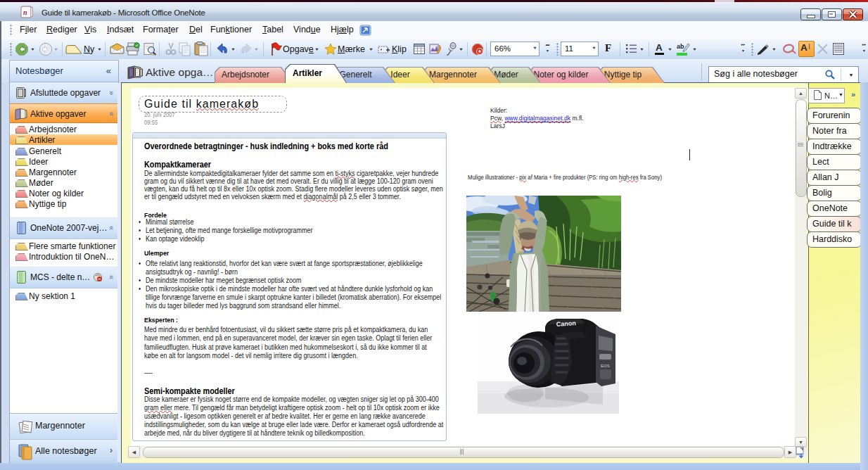 The width and height of the screenshot is (868, 470). I want to click on svg-text: EOS, so click(605, 366).